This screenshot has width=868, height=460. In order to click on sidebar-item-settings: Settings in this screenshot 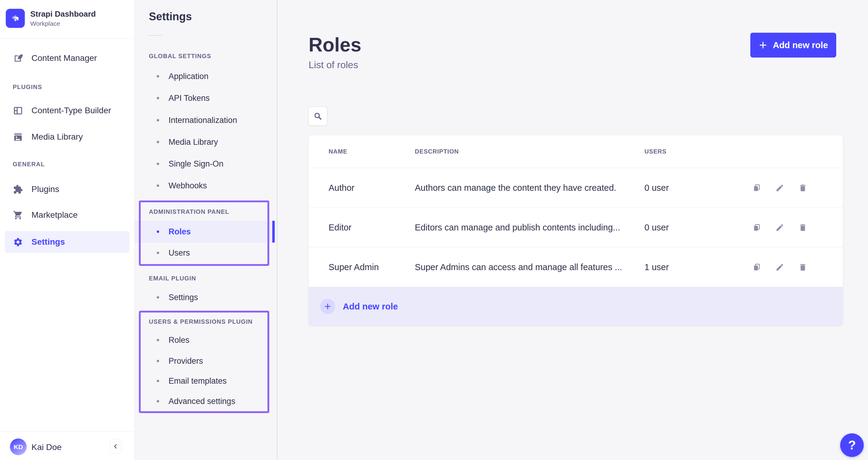, I will do `click(67, 242)`.